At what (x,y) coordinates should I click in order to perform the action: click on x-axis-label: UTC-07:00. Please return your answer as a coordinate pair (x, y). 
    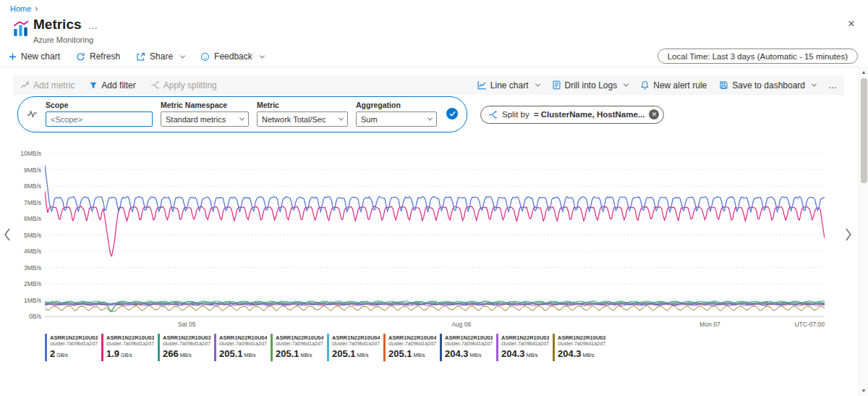
    Looking at the image, I should click on (809, 324).